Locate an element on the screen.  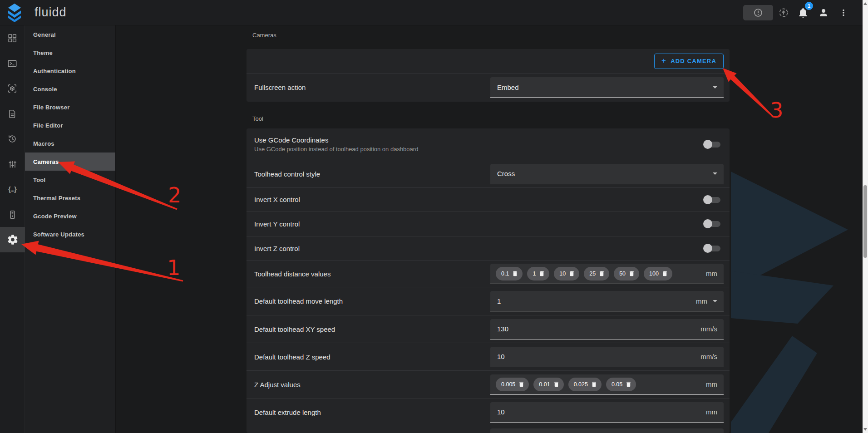
jobs-file-icon is located at coordinates (12, 114).